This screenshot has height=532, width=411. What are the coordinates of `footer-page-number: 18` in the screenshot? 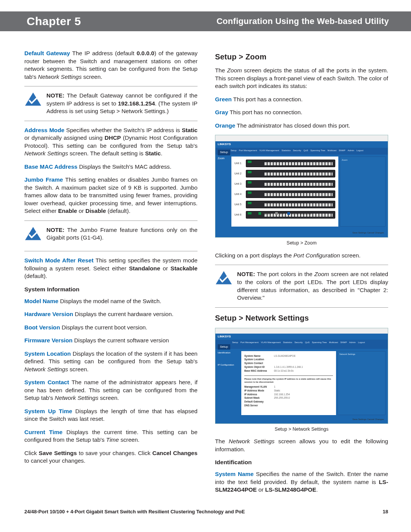 It's located at (386, 512).